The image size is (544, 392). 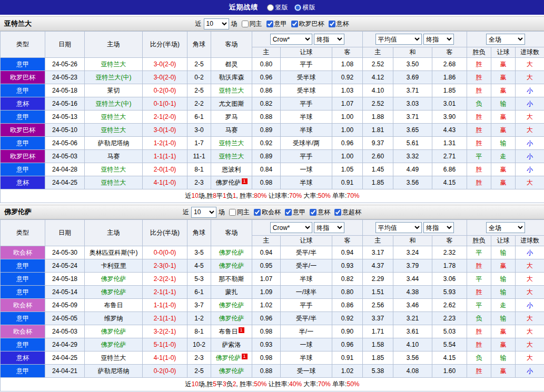 I want to click on team-link: 恩波利, so click(x=232, y=169).